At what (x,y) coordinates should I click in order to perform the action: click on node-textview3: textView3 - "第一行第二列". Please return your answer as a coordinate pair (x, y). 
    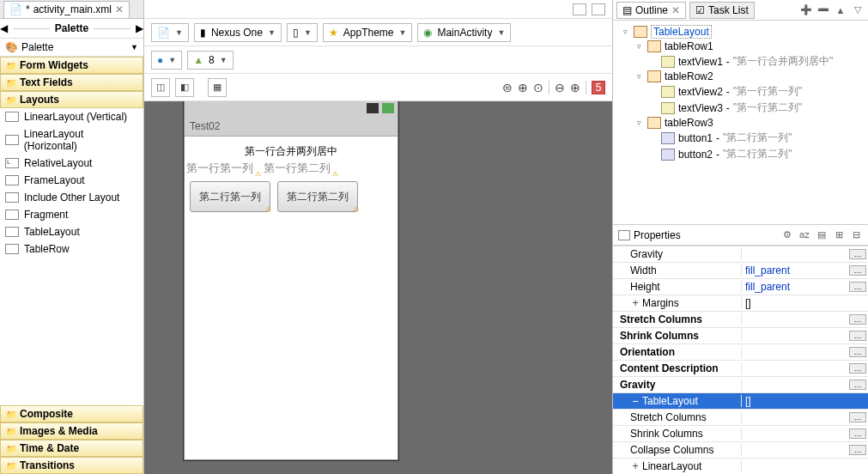
    Looking at the image, I should click on (744, 108).